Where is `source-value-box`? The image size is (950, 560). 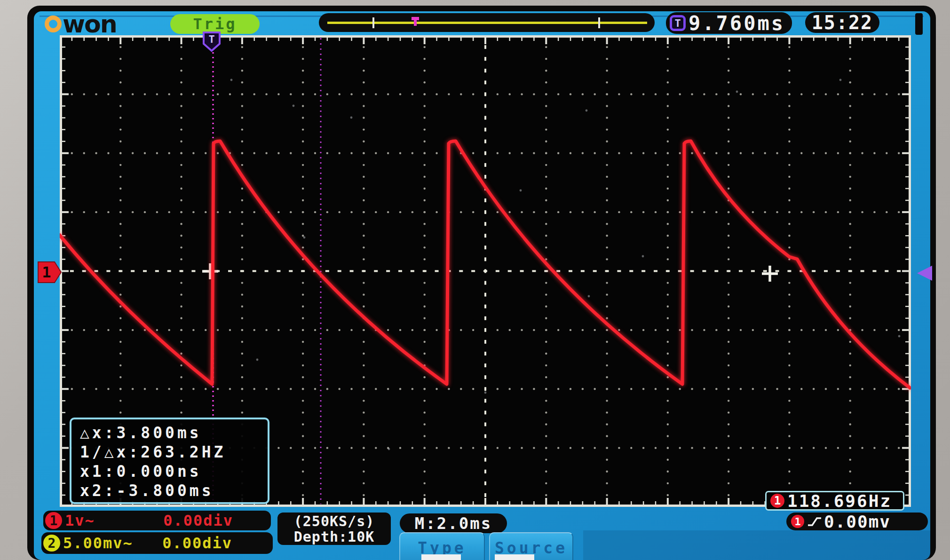
source-value-box is located at coordinates (515, 557).